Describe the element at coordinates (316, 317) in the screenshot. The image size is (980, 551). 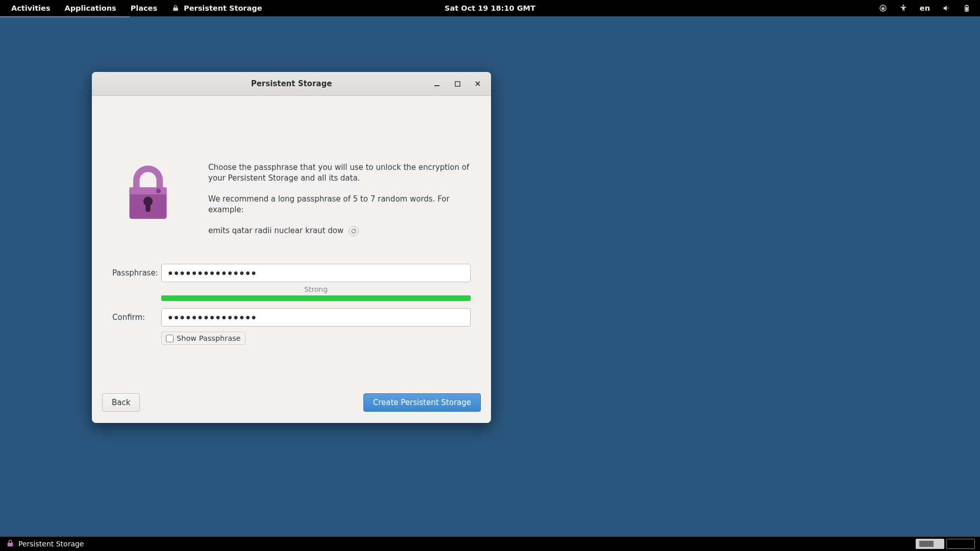
I see `confirm-input` at that location.